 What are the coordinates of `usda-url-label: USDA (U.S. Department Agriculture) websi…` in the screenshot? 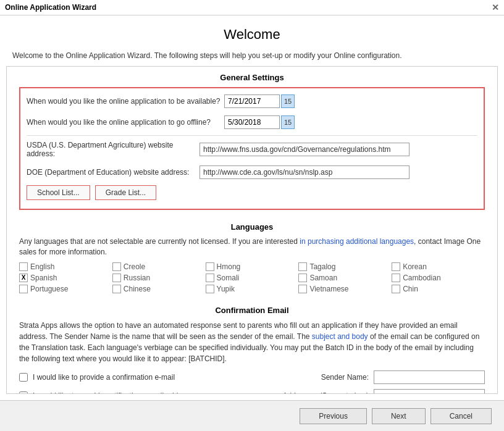 It's located at (113, 149).